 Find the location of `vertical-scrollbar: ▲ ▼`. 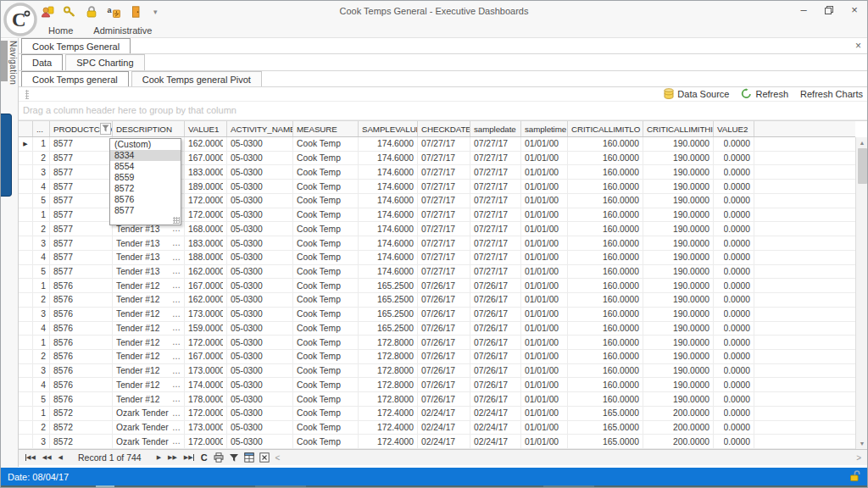

vertical-scrollbar: ▲ ▼ is located at coordinates (861, 293).